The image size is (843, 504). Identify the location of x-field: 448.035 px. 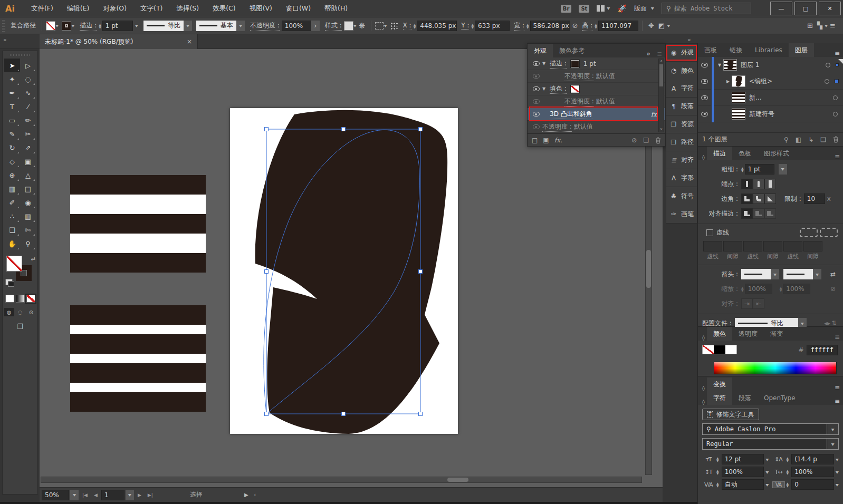
(437, 26).